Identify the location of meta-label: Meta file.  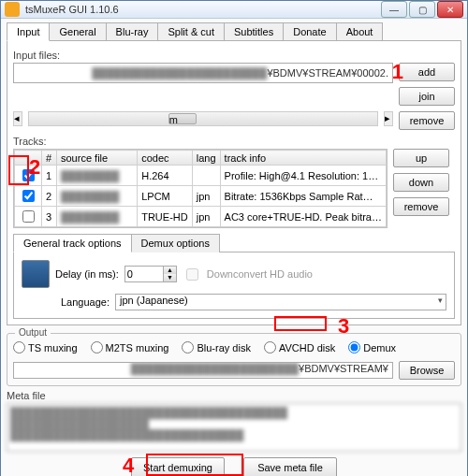
(234, 396).